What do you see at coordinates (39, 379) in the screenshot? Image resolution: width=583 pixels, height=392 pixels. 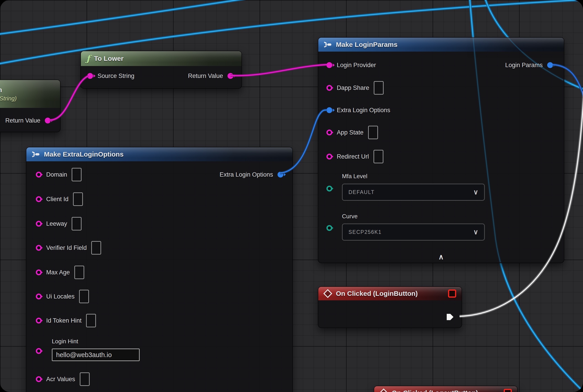 I see `acr-values-pin` at bounding box center [39, 379].